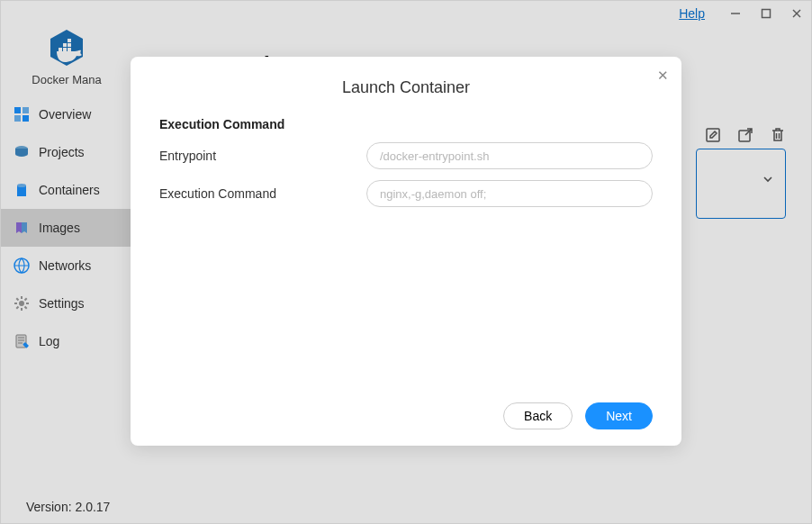 This screenshot has width=812, height=524. Describe the element at coordinates (663, 76) in the screenshot. I see `close-icon: ✕` at that location.